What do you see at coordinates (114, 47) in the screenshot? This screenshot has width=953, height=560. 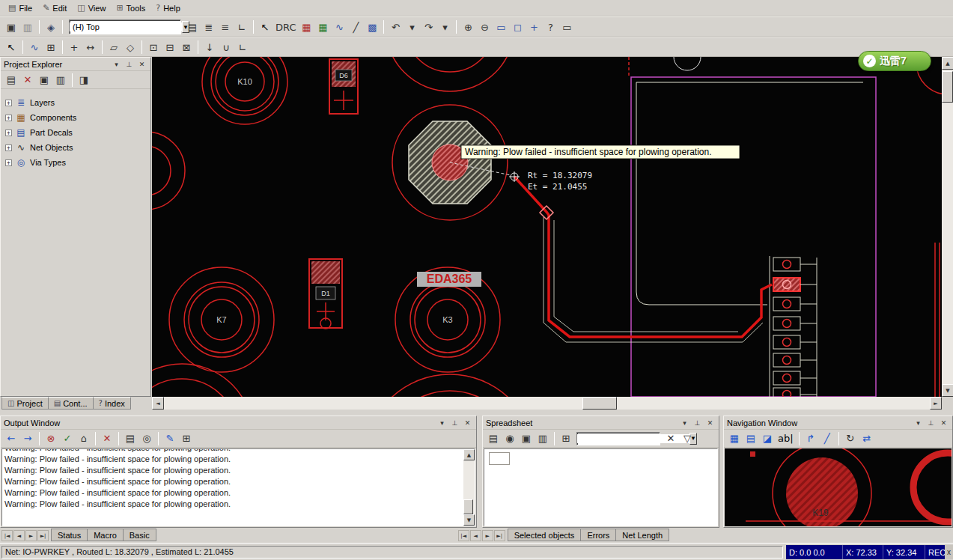 I see `select-area-icon: ▱` at bounding box center [114, 47].